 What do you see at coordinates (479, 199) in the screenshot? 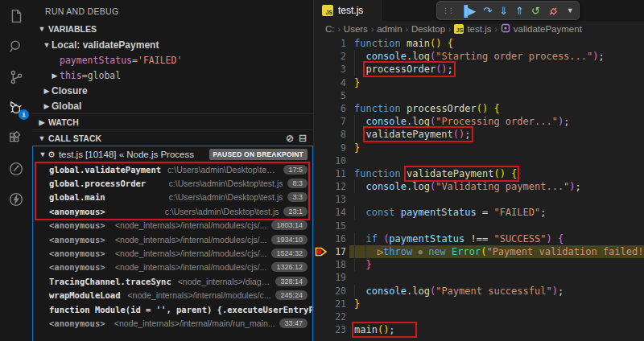
I see `code-line: 13` at bounding box center [479, 199].